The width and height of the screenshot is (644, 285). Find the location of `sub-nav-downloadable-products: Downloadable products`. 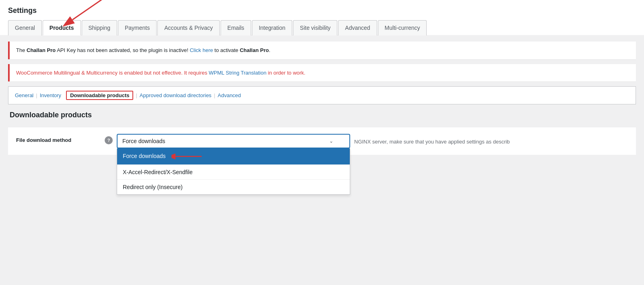

sub-nav-downloadable-products: Downloadable products is located at coordinates (100, 95).